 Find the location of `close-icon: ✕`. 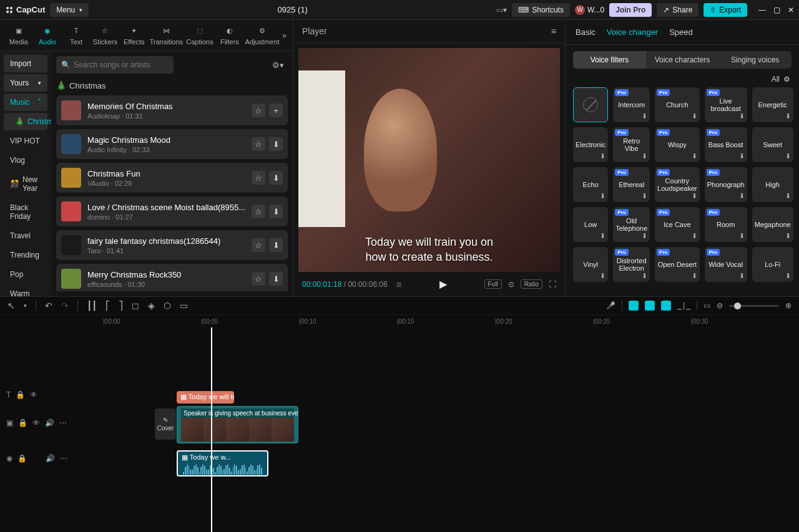

close-icon: ✕ is located at coordinates (791, 10).